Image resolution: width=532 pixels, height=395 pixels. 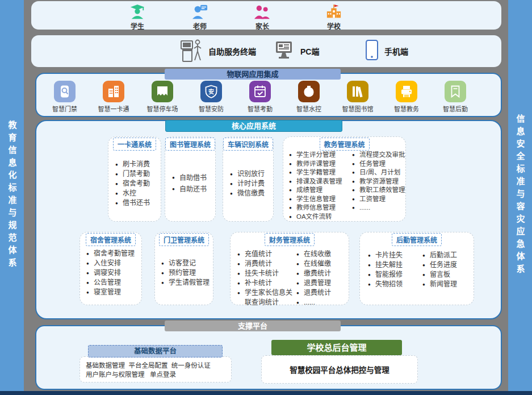 What do you see at coordinates (391, 284) in the screenshot?
I see `list-item: 失物招领` at bounding box center [391, 284].